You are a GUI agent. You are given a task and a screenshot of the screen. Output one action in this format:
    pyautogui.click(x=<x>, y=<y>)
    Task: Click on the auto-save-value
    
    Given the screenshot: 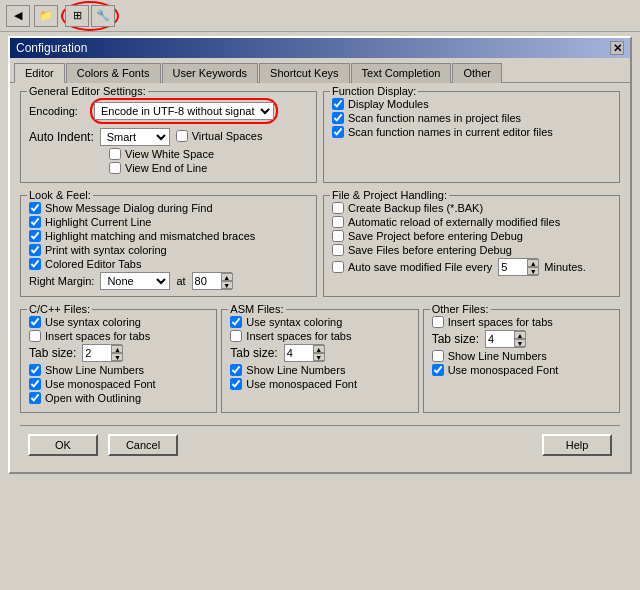 What is the action you would take?
    pyautogui.click(x=513, y=267)
    